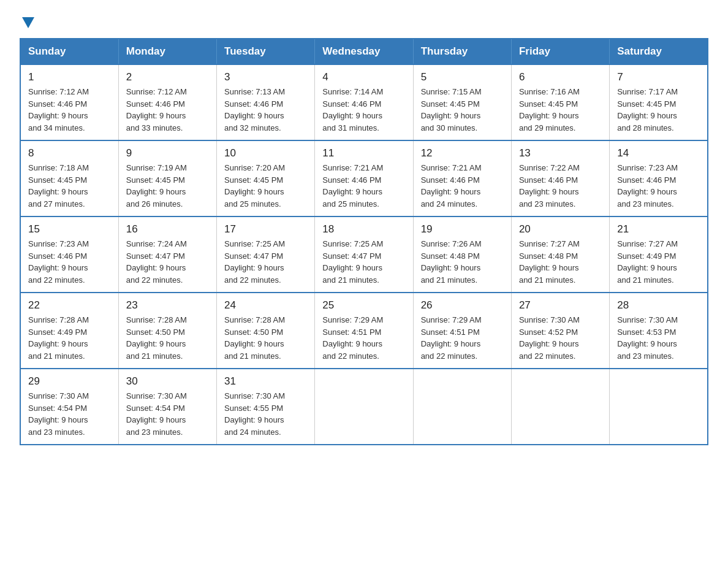 This screenshot has width=728, height=563. What do you see at coordinates (266, 178) in the screenshot?
I see `calendar-cell: 10 Sunrise: 7:20 AMSunset: 4:45 PMDaylig…` at bounding box center [266, 178].